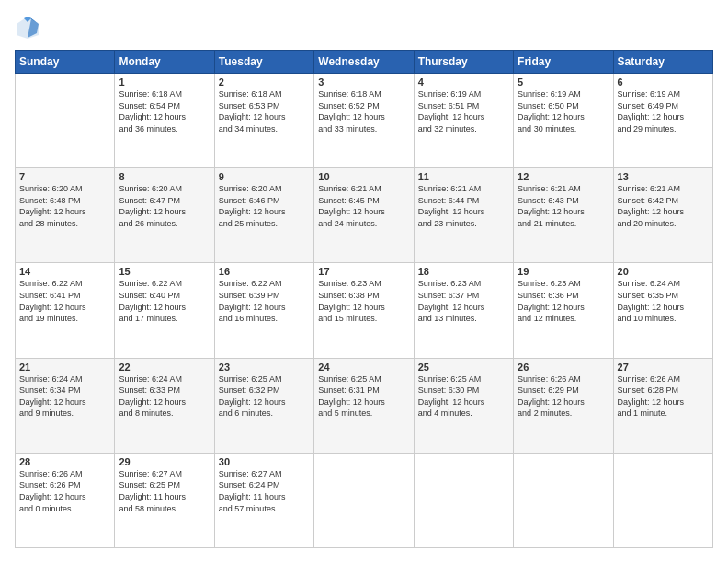 This screenshot has height=563, width=728. I want to click on calendar-cell: 12Sunrise: 6:21 AM Sunset: 6:43 PM Dayli…, so click(563, 215).